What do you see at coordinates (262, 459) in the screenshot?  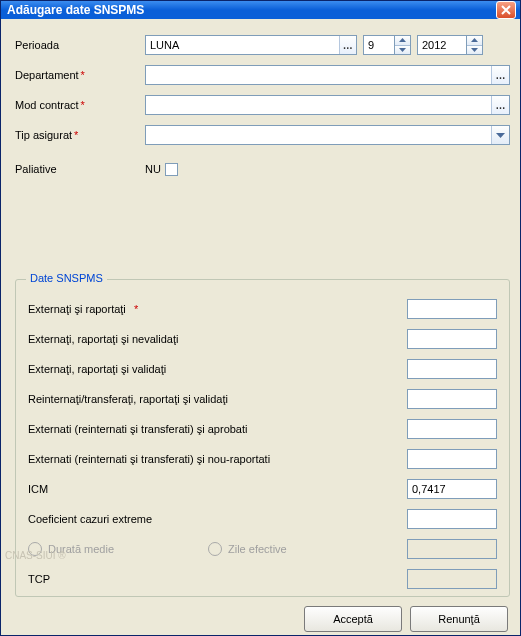 I see `row-externati-nouraportati: Externati (reinternati şi transferati) ş…` at bounding box center [262, 459].